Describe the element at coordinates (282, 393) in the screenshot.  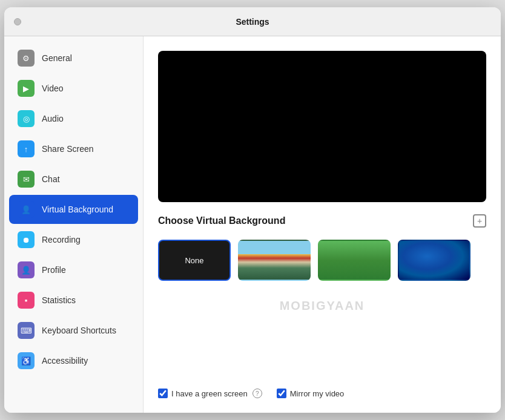
I see `mirror-video-checkbox` at that location.